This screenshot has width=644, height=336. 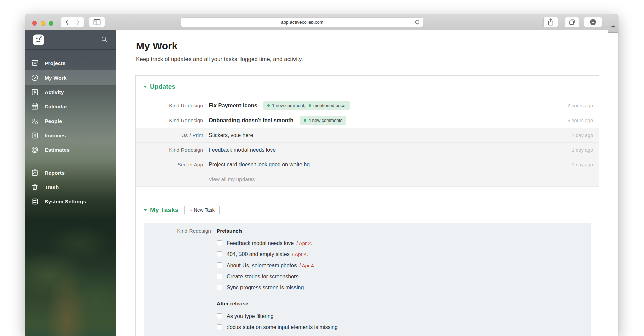 I want to click on address-bar: app.activecollab.com, so click(x=302, y=22).